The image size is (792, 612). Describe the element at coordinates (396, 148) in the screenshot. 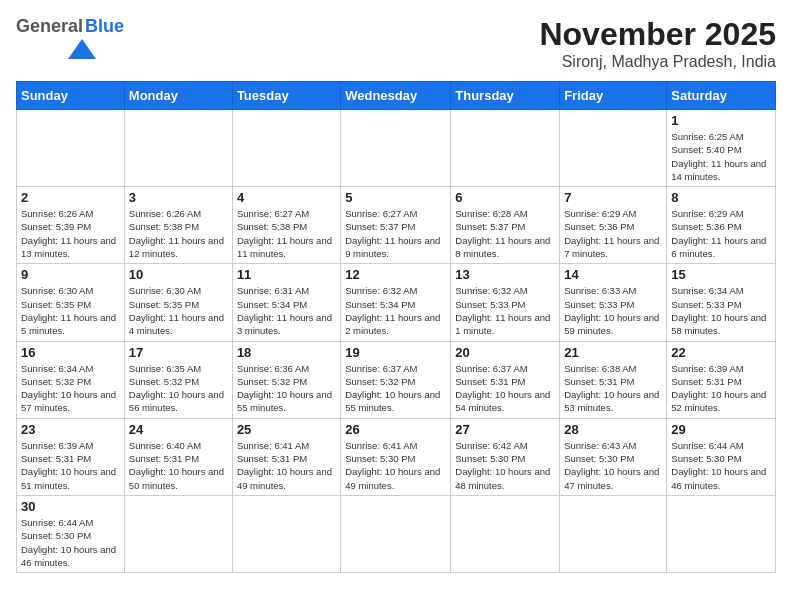

I see `calendar-row-1: 1 Sunrise: 6:25 AM Sunset: 5:40 PM Dayli…` at that location.